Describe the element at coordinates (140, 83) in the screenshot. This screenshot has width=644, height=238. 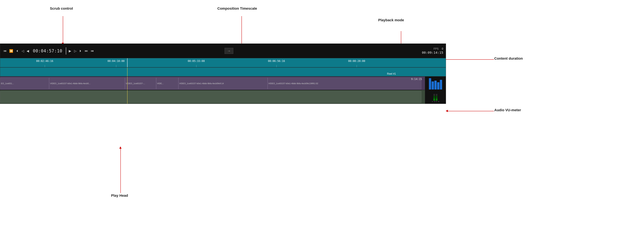
I see `video-clip-3: VIDEO_1ce83157-...` at that location.